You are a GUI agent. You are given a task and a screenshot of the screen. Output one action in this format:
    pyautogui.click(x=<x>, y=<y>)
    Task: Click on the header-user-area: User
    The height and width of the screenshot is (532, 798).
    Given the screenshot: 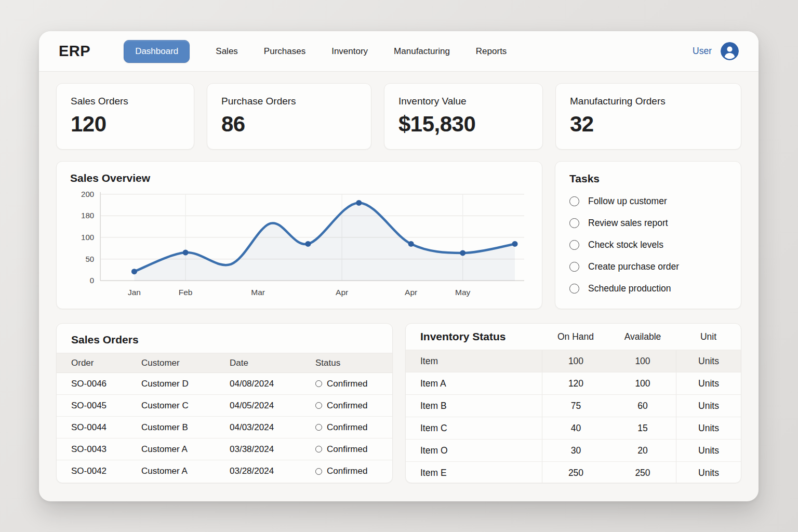 What is the action you would take?
    pyautogui.click(x=716, y=51)
    